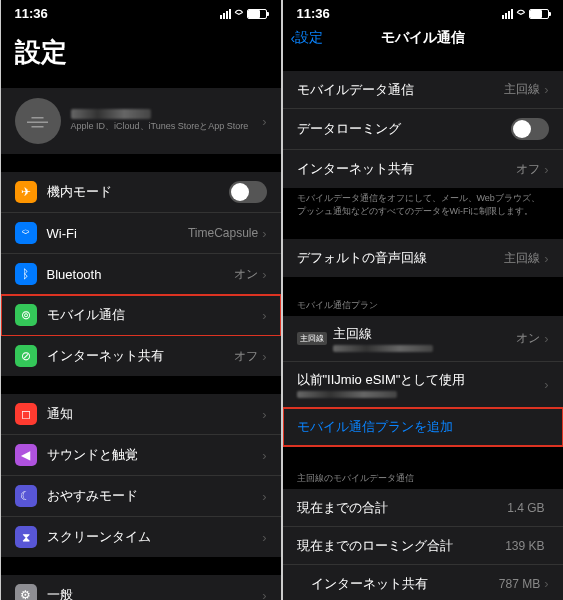 This screenshot has width=563, height=600. I want to click on settings-row: 主回線主回線 オン›, so click(423, 339).